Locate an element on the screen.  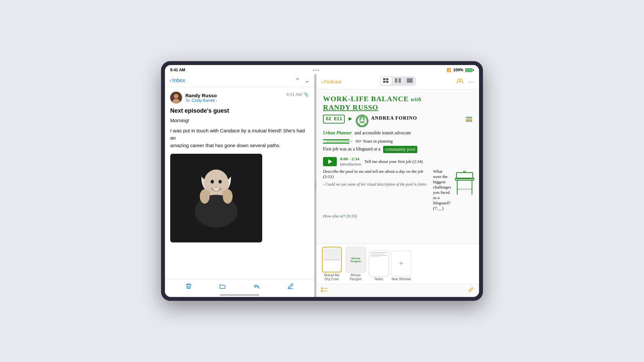
status-bar: 9:41 AM 📶 100% is located at coordinates (322, 70).